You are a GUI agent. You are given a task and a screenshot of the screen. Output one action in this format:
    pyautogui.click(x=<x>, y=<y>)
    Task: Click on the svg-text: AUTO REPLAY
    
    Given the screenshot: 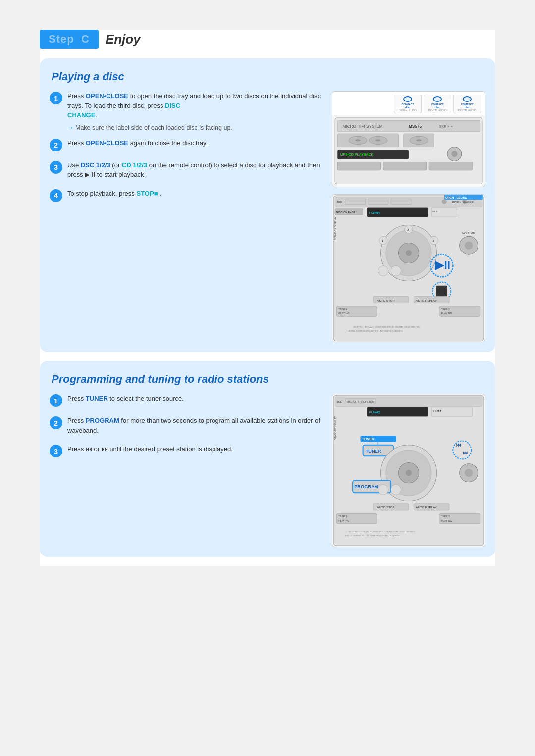 What is the action you would take?
    pyautogui.click(x=426, y=300)
    